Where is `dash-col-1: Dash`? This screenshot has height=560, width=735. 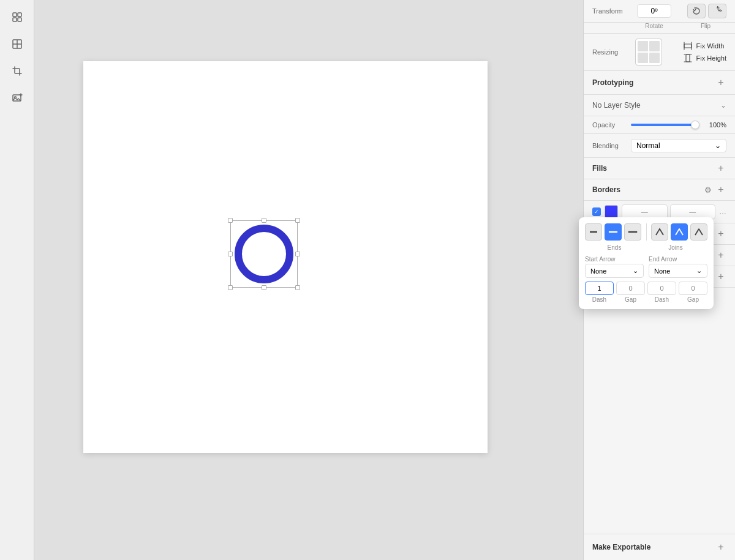 dash-col-1: Dash is located at coordinates (599, 293).